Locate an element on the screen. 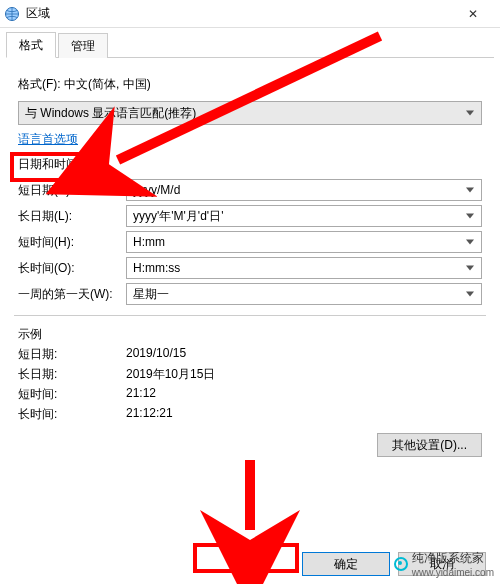  close-button: ✕ is located at coordinates (473, 14).